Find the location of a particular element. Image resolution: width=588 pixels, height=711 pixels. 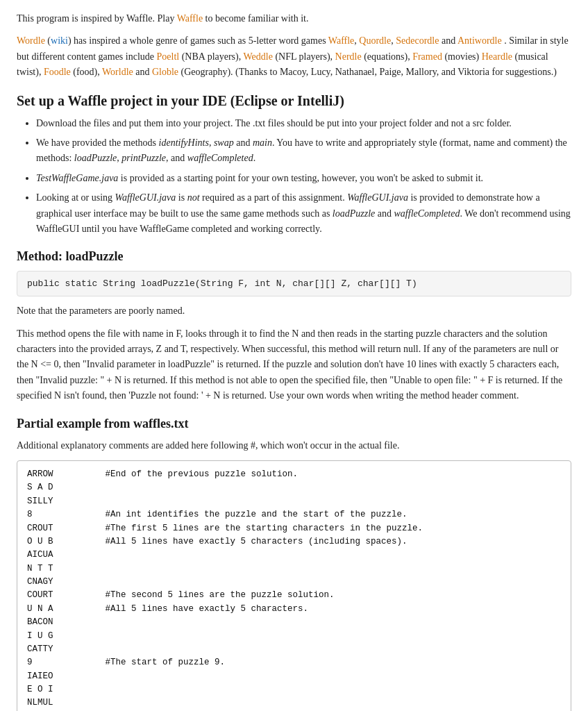

heardle-link: Heardle is located at coordinates (497, 57).